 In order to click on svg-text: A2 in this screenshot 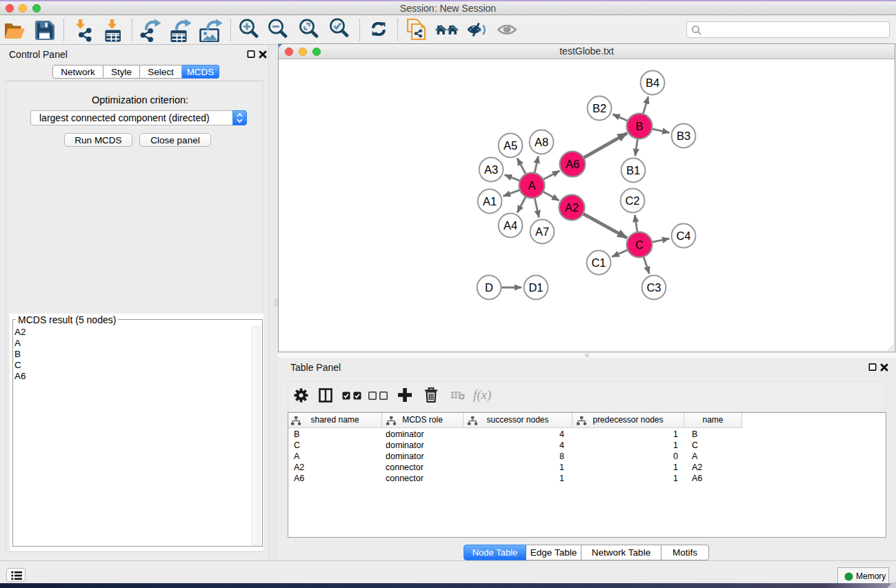, I will do `click(572, 207)`.